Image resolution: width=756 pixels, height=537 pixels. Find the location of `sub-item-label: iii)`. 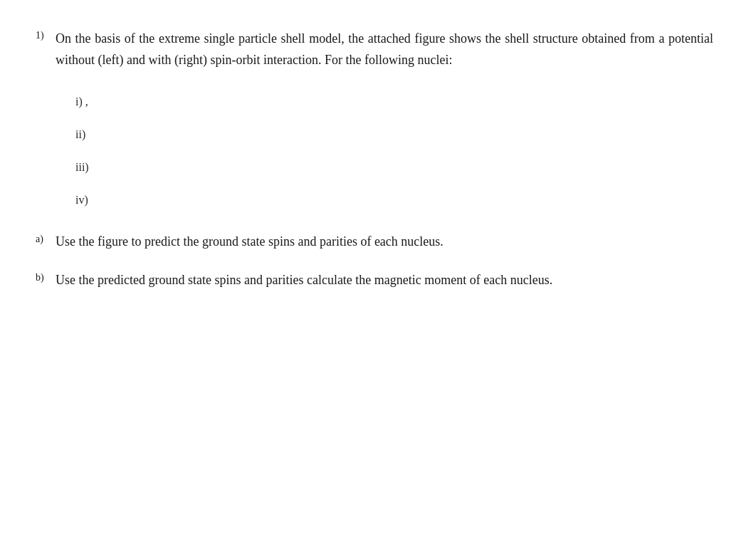

sub-item-label: iii) is located at coordinates (83, 167).